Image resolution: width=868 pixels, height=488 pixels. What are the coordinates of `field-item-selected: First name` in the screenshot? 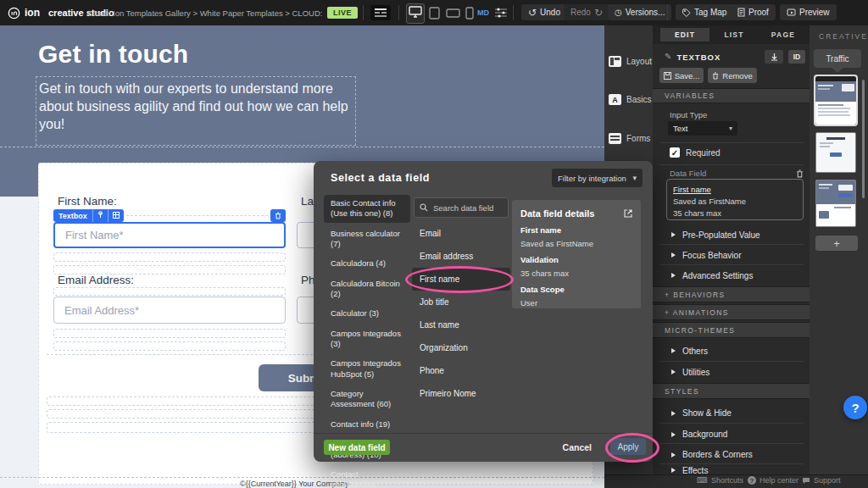 It's located at (461, 280).